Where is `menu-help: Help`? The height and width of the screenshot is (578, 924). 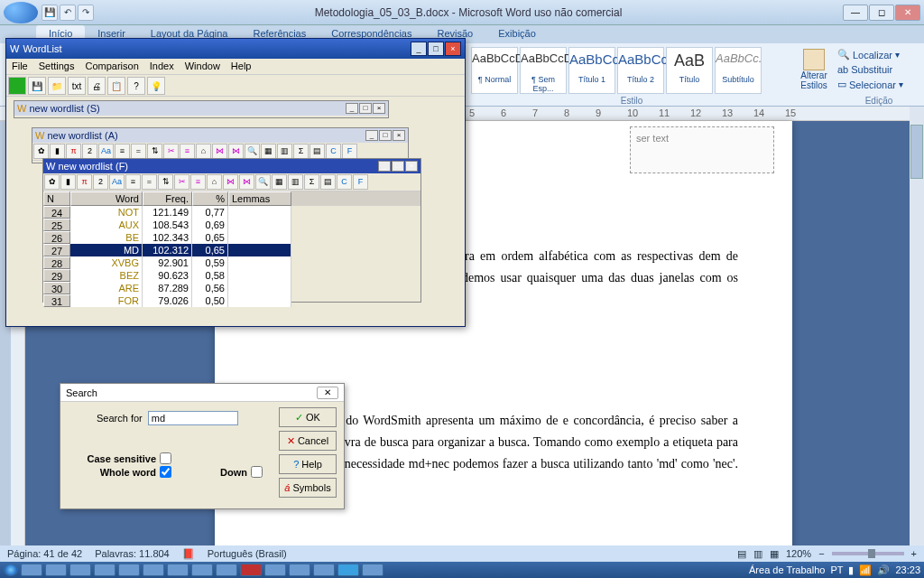 menu-help: Help is located at coordinates (242, 67).